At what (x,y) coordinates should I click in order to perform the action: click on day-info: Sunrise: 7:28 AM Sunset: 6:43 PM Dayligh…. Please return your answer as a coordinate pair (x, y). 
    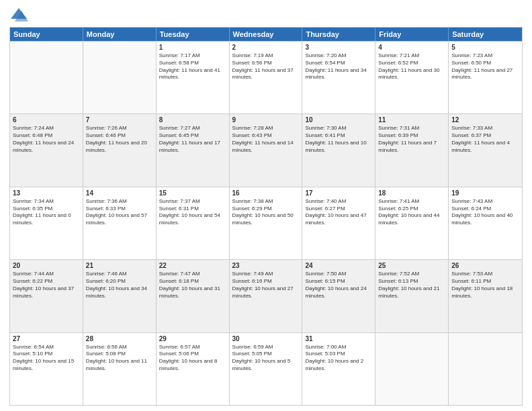
    Looking at the image, I should click on (266, 140).